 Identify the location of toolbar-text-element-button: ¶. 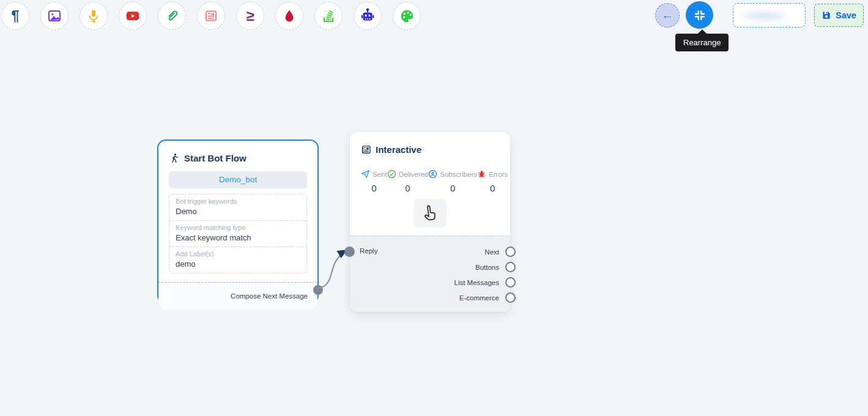
(15, 16).